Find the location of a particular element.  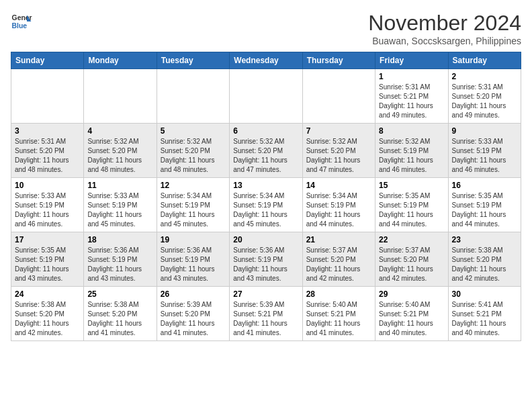

day-info: Sunrise: 5:39 AMSunset: 5:21 PMDaylight:… is located at coordinates (266, 319).